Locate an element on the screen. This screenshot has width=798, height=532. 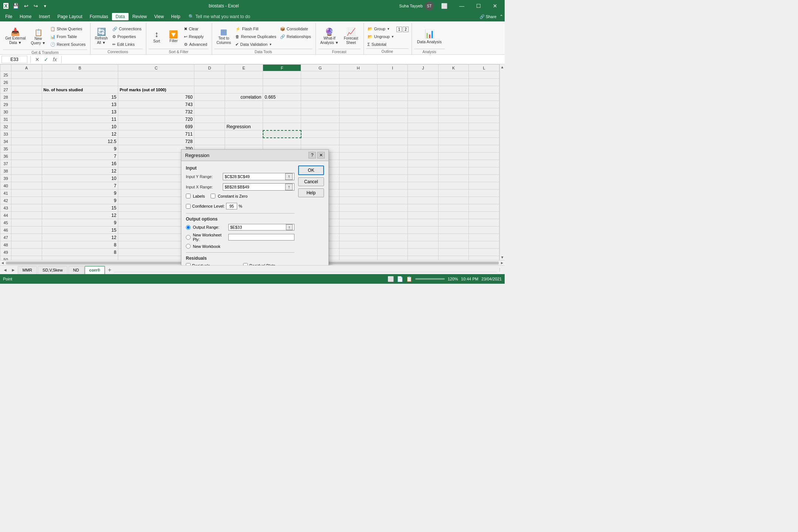
row-header-25: 25 is located at coordinates (6, 75).